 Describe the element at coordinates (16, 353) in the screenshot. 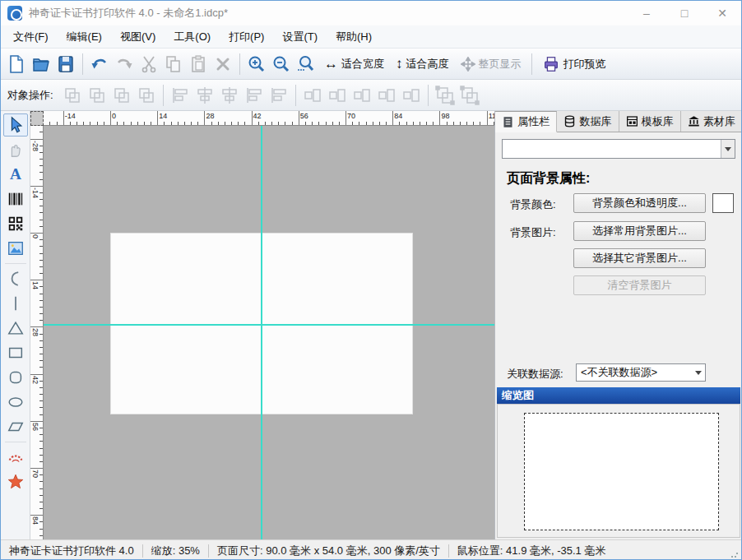

I see `rectangle-tool-button` at that location.